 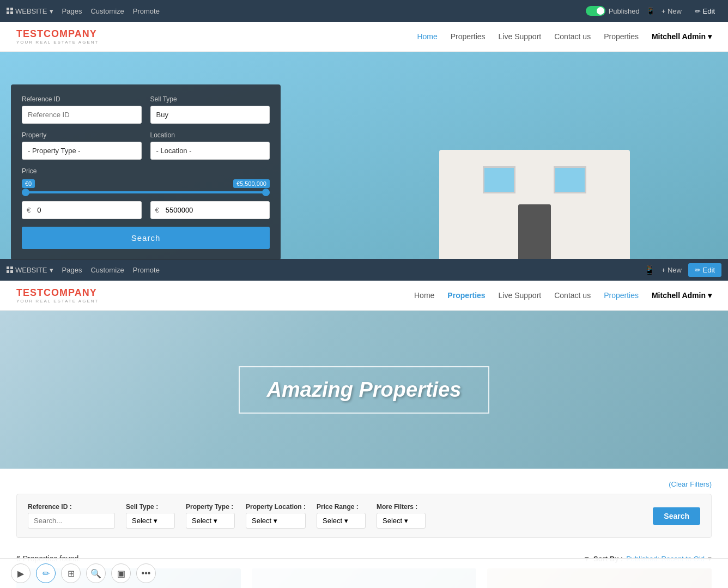 What do you see at coordinates (146, 192) in the screenshot?
I see `price-slider-fill` at bounding box center [146, 192].